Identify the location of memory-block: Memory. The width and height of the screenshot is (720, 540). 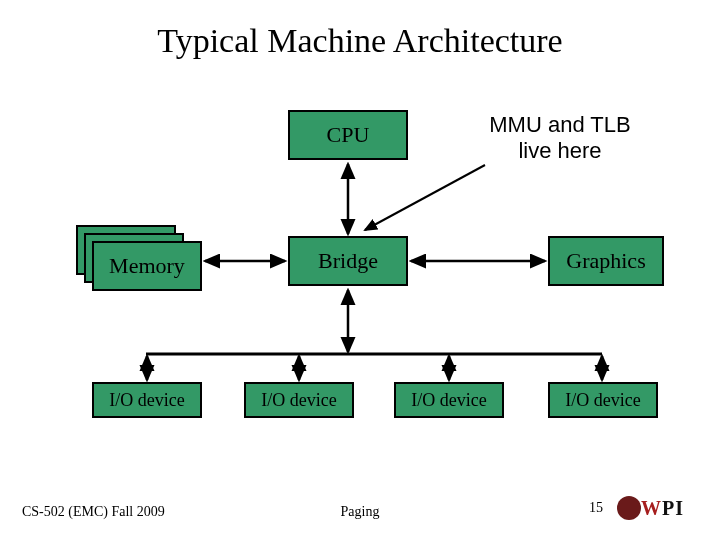
(147, 266).